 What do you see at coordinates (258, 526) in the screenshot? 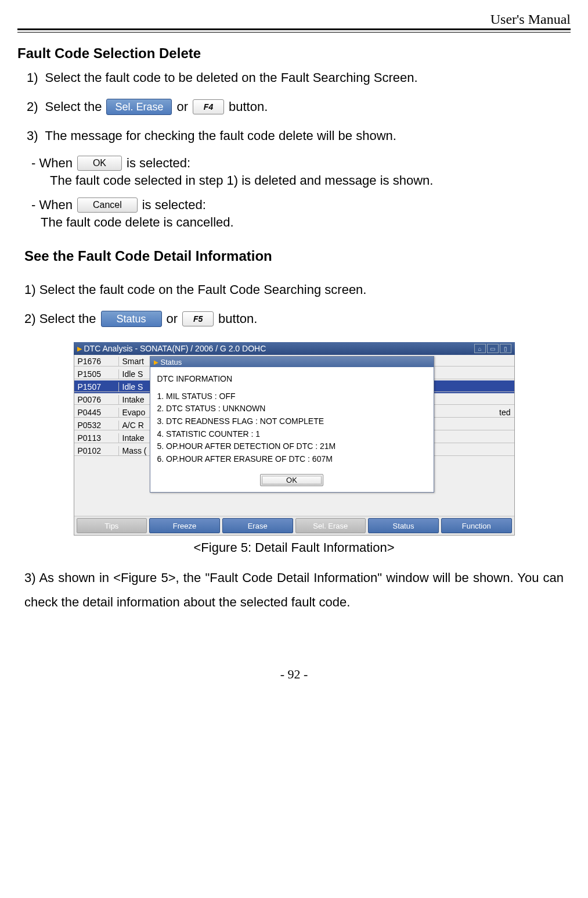
I see `toolbar-erase-button: Erase` at bounding box center [258, 526].